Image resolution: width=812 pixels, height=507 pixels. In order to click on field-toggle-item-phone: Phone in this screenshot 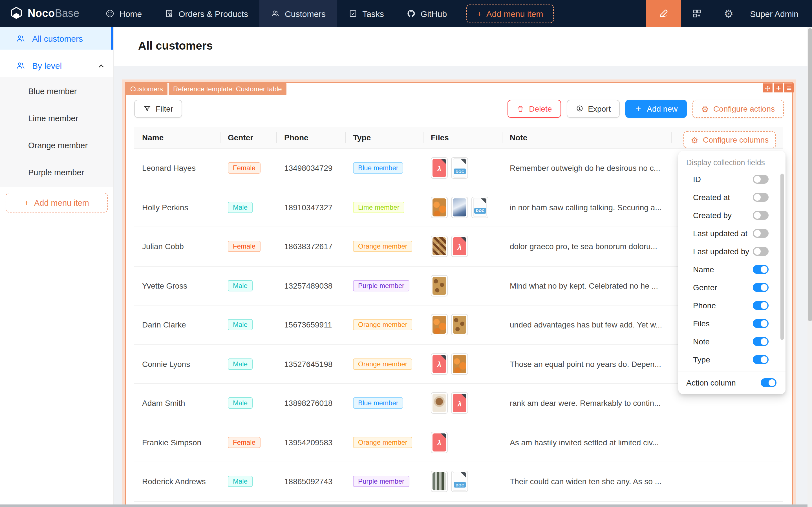, I will do `click(732, 305)`.